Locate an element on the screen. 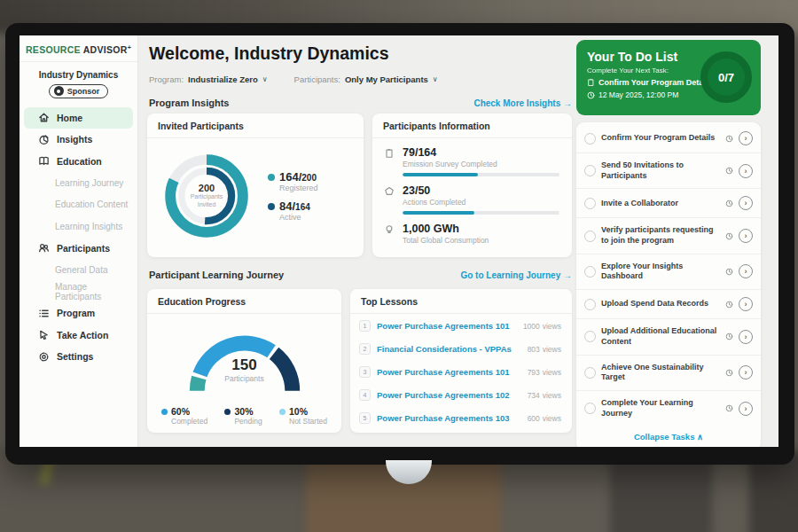 The image size is (798, 532). chevron-up-icon: ∧ is located at coordinates (700, 436).